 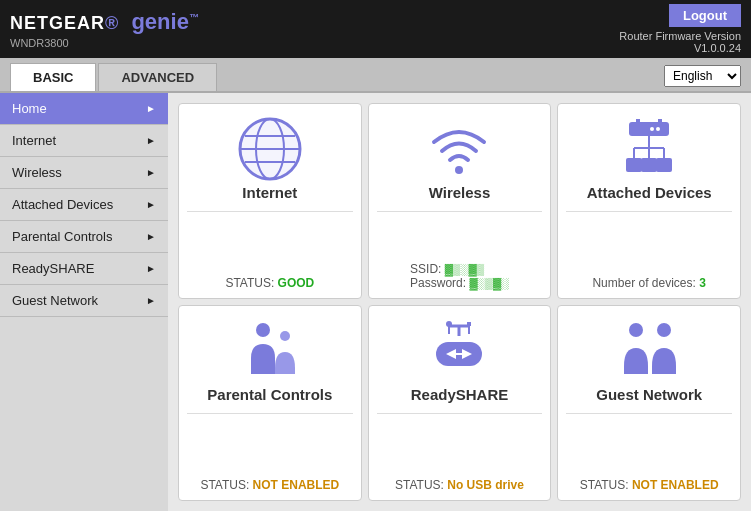 What do you see at coordinates (459, 351) in the screenshot?
I see `readyshare-icon` at bounding box center [459, 351].